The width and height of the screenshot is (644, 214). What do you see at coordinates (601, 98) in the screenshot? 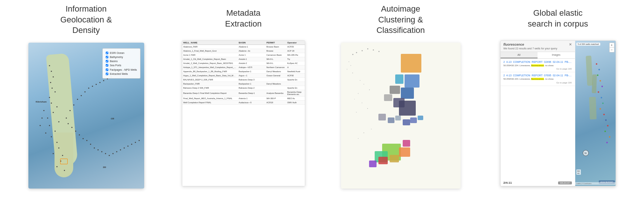
I see `well-dot-blue2` at bounding box center [601, 98].